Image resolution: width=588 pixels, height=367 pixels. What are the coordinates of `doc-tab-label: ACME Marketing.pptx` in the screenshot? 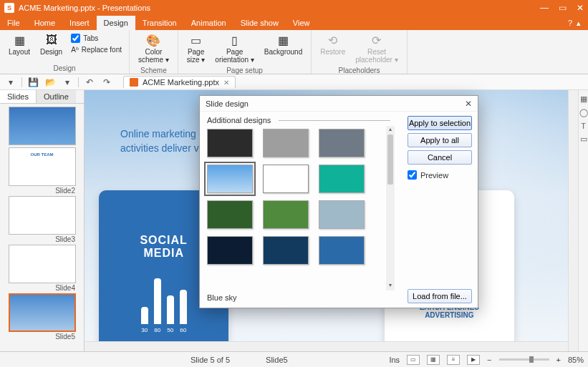 It's located at (180, 82).